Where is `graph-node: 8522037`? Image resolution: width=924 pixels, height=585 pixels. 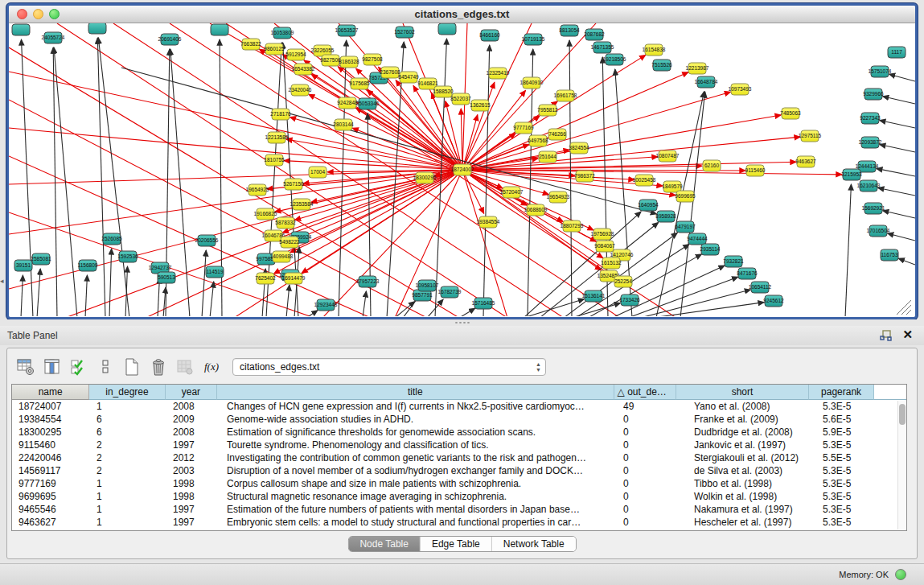
graph-node: 8522037 is located at coordinates (461, 99).